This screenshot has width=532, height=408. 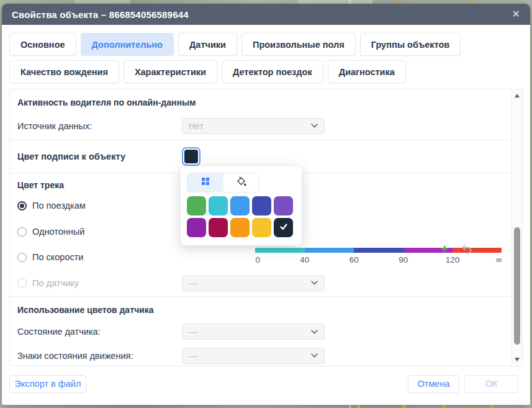 What do you see at coordinates (205, 183) in the screenshot?
I see `palette-grid-tab` at bounding box center [205, 183].